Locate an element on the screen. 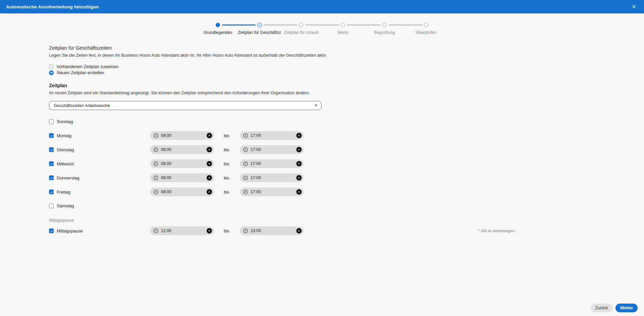 This screenshot has height=316, width=644. dialog-title: Automatische Anrufverteilung hinzufügen is located at coordinates (52, 7).